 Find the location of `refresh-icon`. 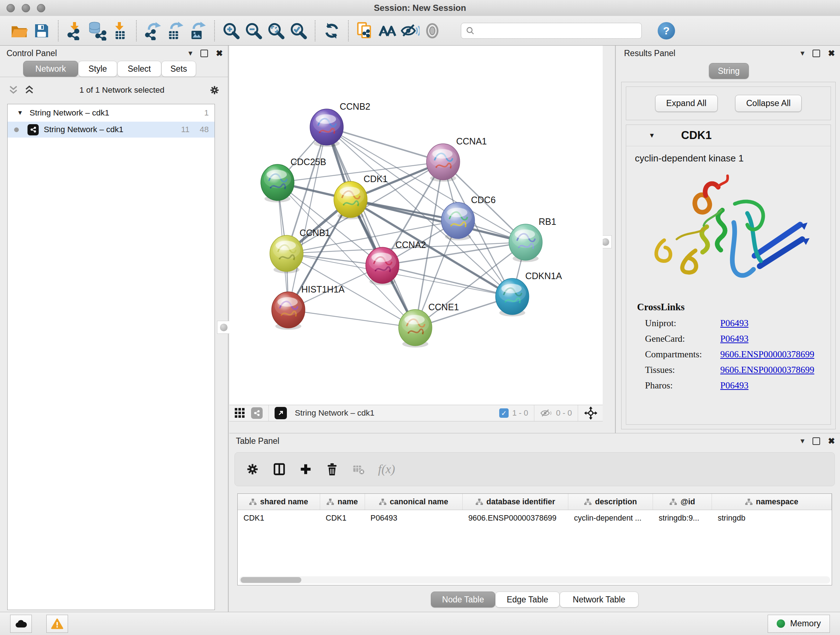

refresh-icon is located at coordinates (332, 31).